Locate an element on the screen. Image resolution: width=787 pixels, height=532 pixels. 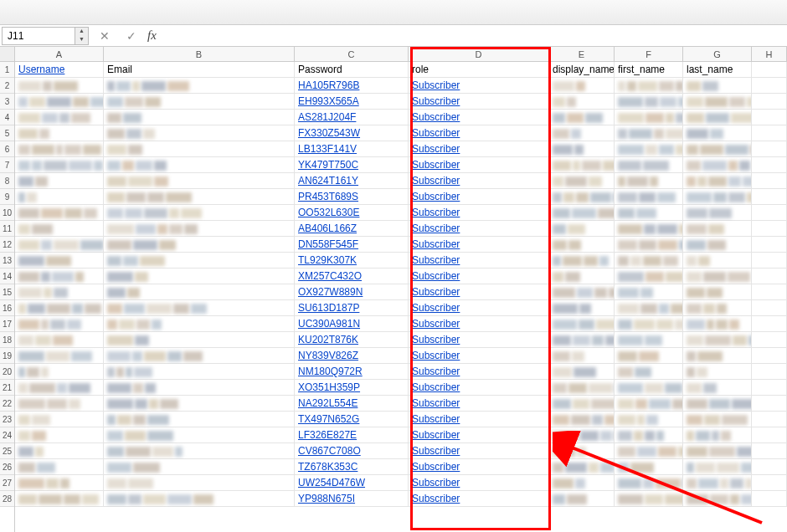
row-header: 25 is located at coordinates (7, 452).